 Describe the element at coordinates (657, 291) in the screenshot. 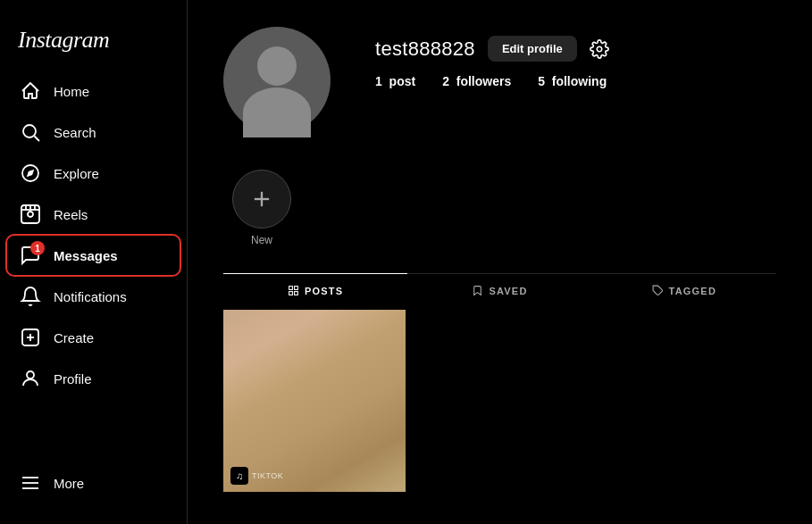

I see `tag-icon` at that location.